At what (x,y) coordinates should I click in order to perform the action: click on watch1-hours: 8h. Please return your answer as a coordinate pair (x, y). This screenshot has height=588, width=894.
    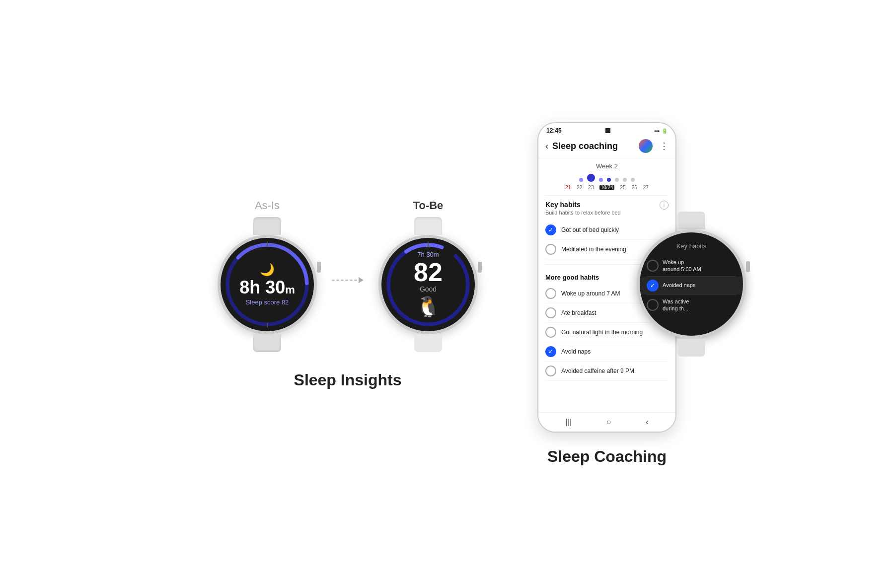
    Looking at the image, I should click on (250, 287).